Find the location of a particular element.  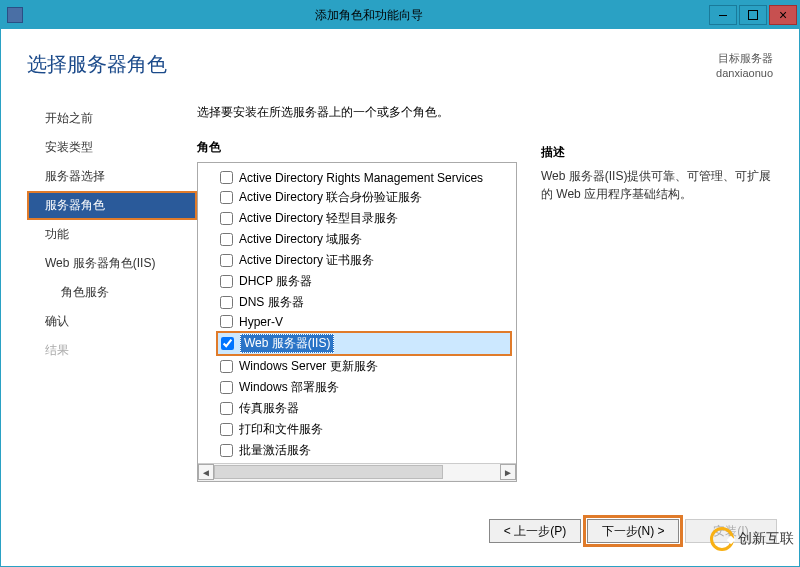

role-row-13: 批量激活服务 is located at coordinates (364, 450).